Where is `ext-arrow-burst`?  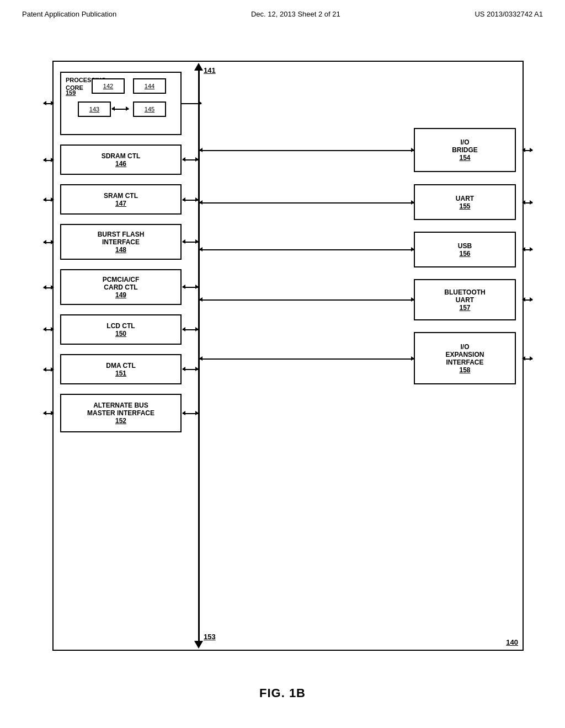 ext-arrow-burst is located at coordinates (49, 243).